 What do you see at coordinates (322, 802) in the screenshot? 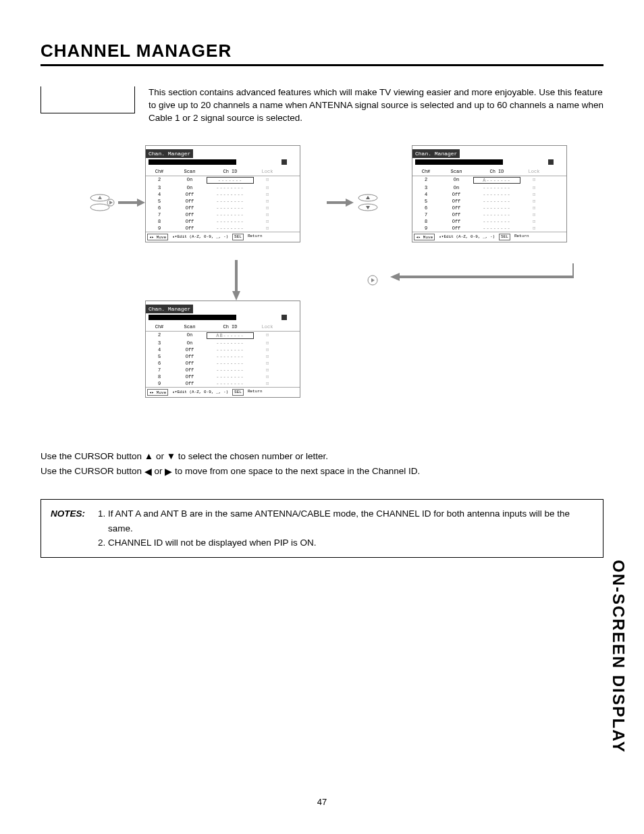
I see `page-number: 47` at bounding box center [322, 802].